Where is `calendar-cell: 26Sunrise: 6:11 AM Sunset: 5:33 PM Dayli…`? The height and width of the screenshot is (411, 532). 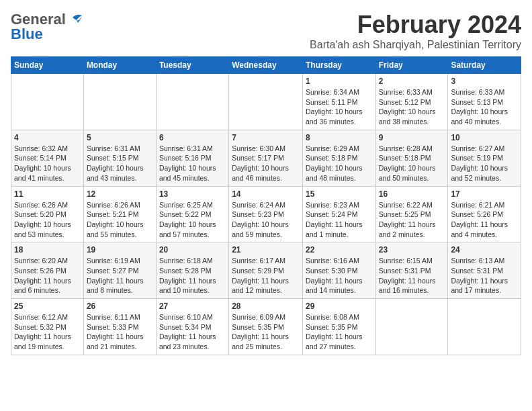
calendar-cell: 26Sunrise: 6:11 AM Sunset: 5:33 PM Dayli… is located at coordinates (120, 327).